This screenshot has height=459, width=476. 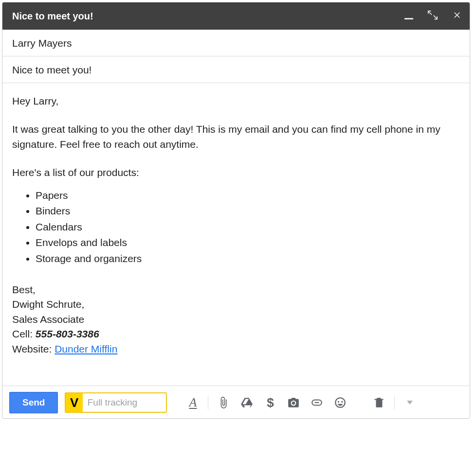 What do you see at coordinates (236, 290) in the screenshot?
I see `sig-closing: Best,` at bounding box center [236, 290].